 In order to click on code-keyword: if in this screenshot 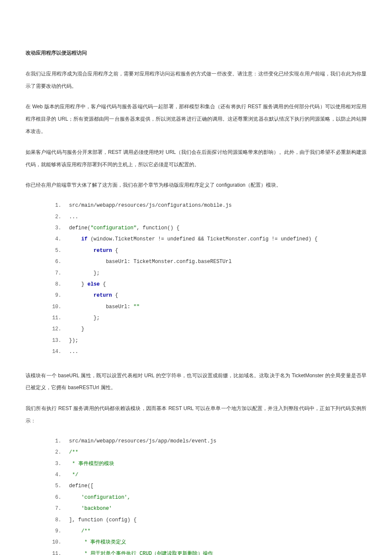, I will do `click(84, 239)`.